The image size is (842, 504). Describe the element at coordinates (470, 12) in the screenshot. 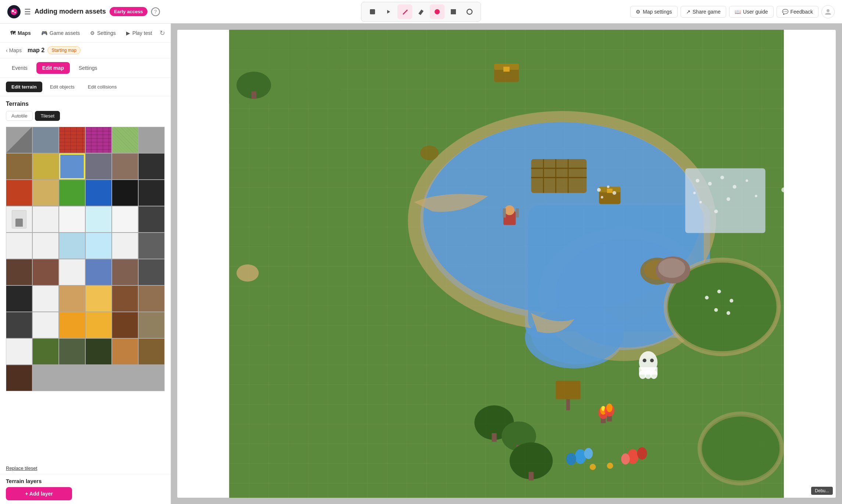

I see `fill-tool-button` at that location.